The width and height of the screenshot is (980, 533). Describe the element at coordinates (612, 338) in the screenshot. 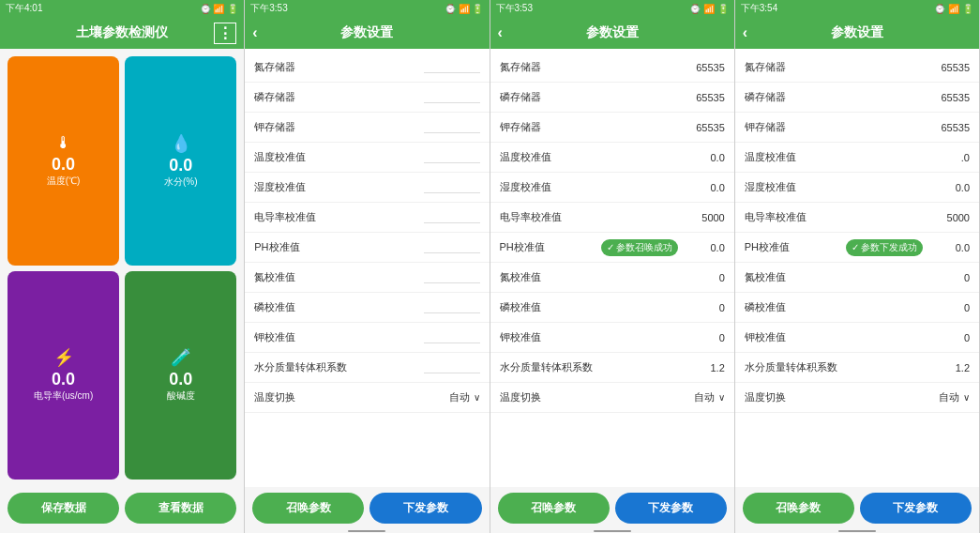

I see `settings-row: 钾校准值0` at that location.